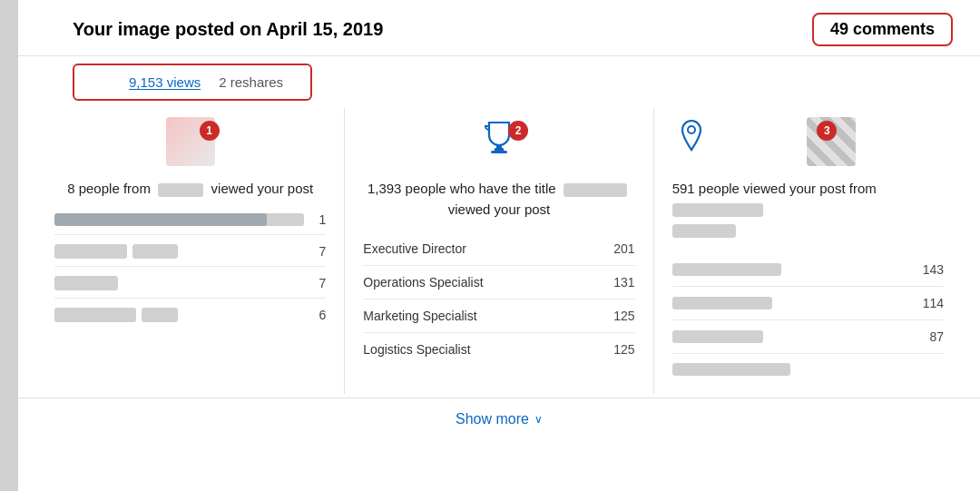 Image resolution: width=980 pixels, height=491 pixels. Describe the element at coordinates (423, 282) in the screenshot. I see `data-label: Operations Specialist` at that location.